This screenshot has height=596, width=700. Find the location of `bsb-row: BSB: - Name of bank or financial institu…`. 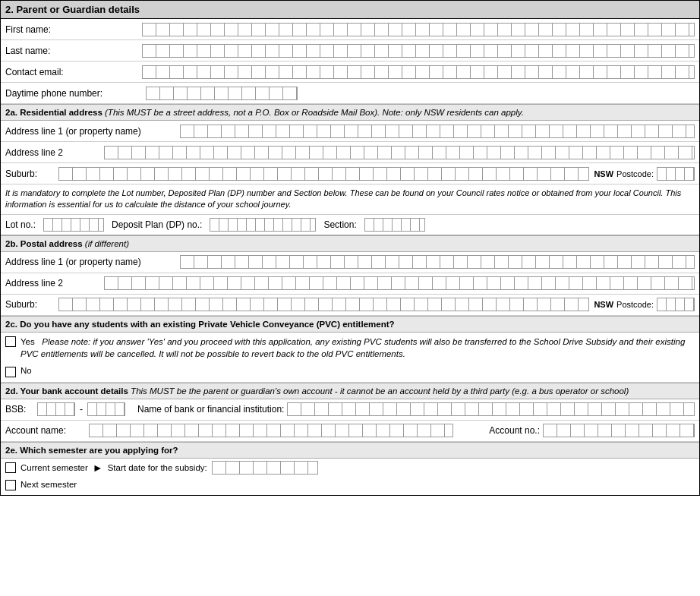

bsb-row: BSB: - Name of bank or financial institu… is located at coordinates (350, 410).